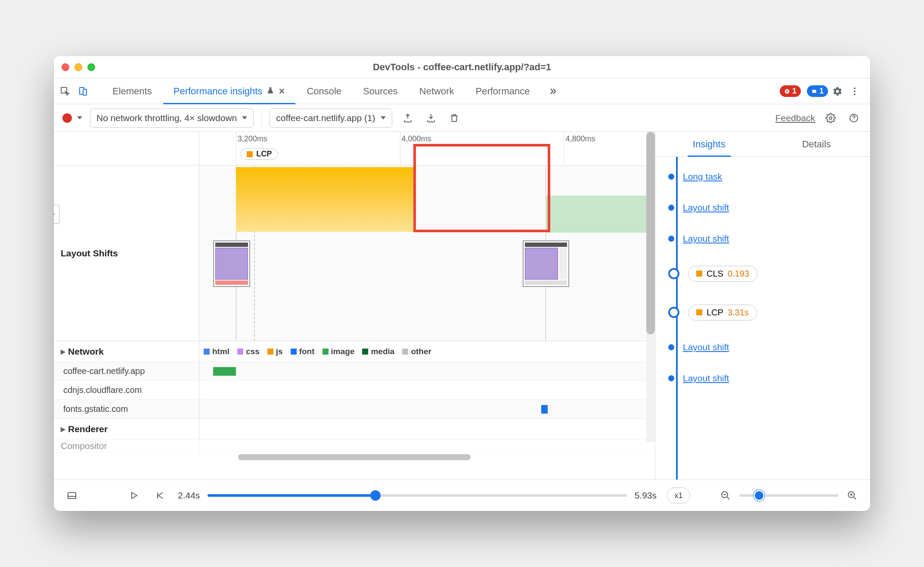 This screenshot has width=924, height=567. What do you see at coordinates (172, 118) in the screenshot?
I see `throttling-select: No network throttling, 4× slowdown` at bounding box center [172, 118].